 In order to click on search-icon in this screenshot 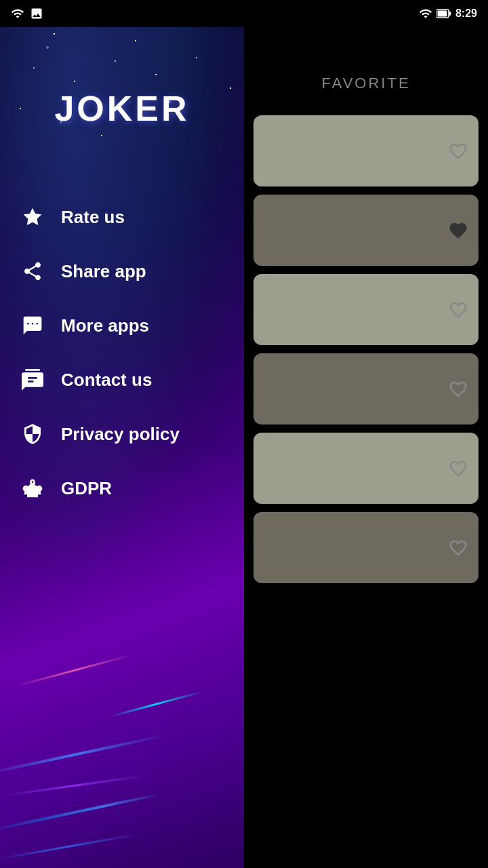, I will do `click(460, 54)`.